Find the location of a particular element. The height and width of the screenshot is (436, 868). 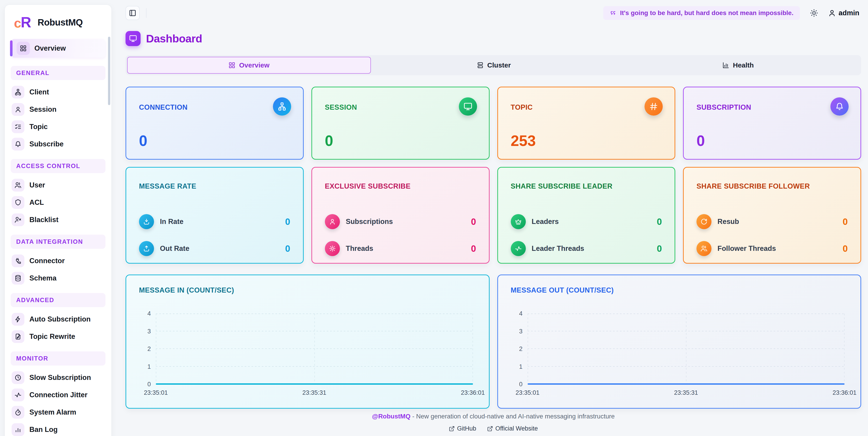

metric-row: Resub 0 is located at coordinates (772, 222).